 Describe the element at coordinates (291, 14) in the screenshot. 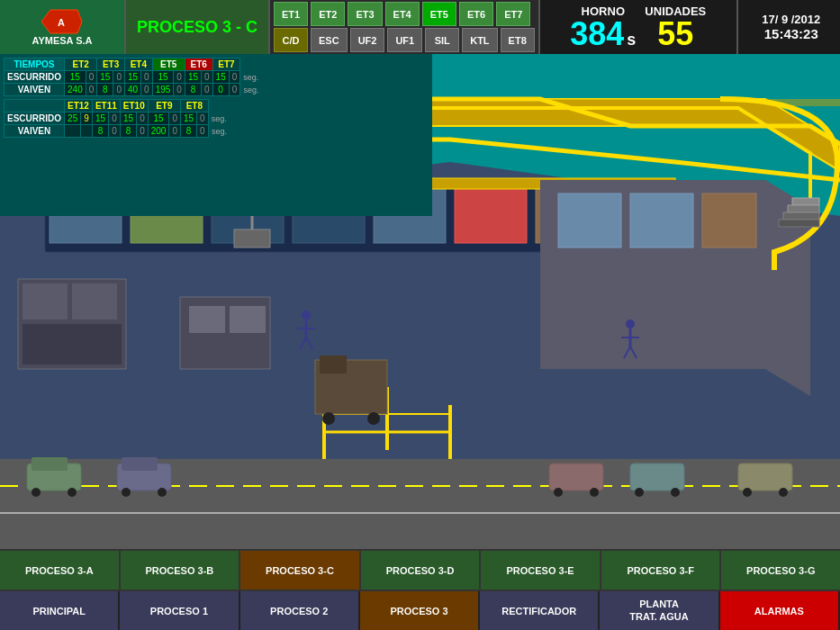

I see `btn-et1: ET1` at that location.